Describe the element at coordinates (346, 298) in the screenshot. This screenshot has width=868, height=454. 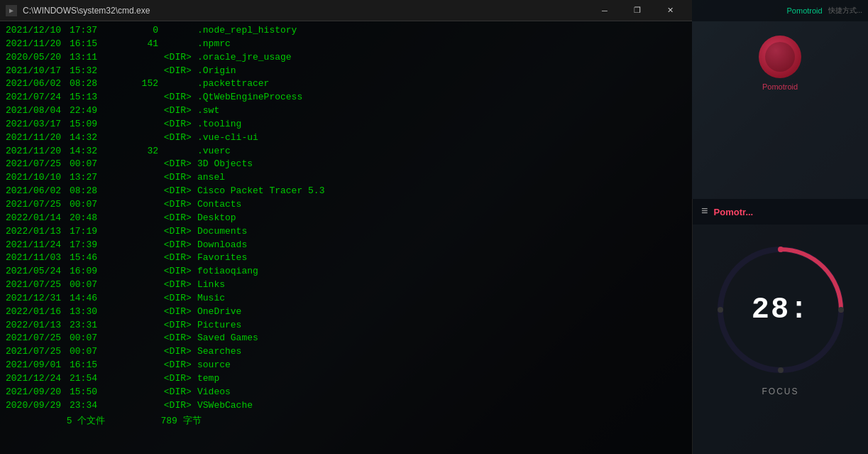
I see `table-row: 2021/12/31 14:46 <DIR> Music` at that location.